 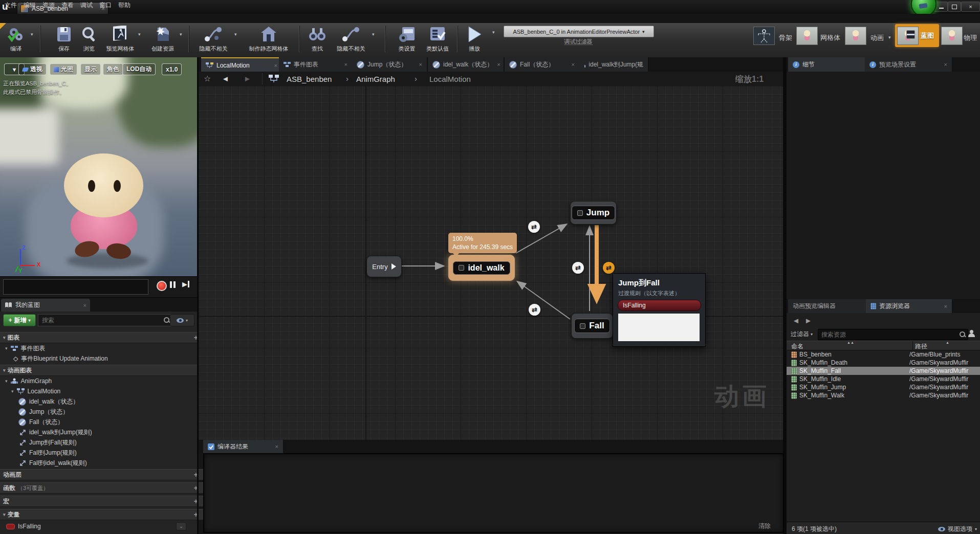 What do you see at coordinates (883, 371) in the screenshot?
I see `asset-row-selected: SK_Muffin_Fall /Game/SkywardMuffir` at bounding box center [883, 371].